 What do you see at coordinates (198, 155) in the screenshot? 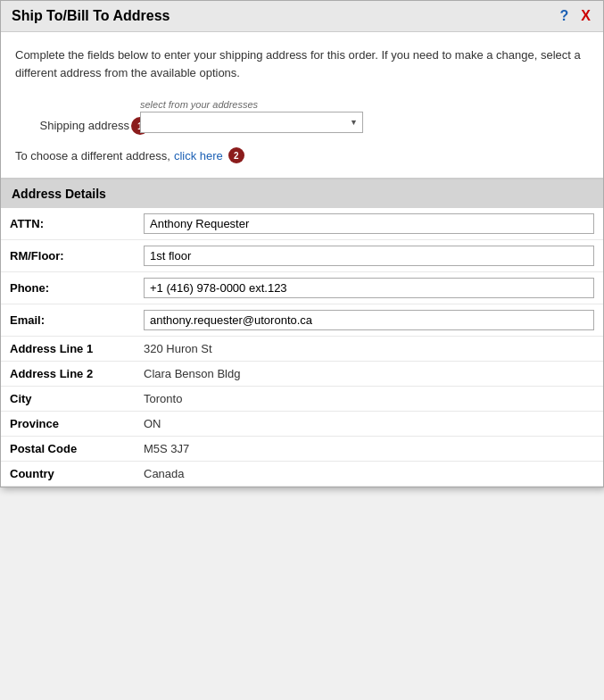
I see `click-here-link: click here` at bounding box center [198, 155].